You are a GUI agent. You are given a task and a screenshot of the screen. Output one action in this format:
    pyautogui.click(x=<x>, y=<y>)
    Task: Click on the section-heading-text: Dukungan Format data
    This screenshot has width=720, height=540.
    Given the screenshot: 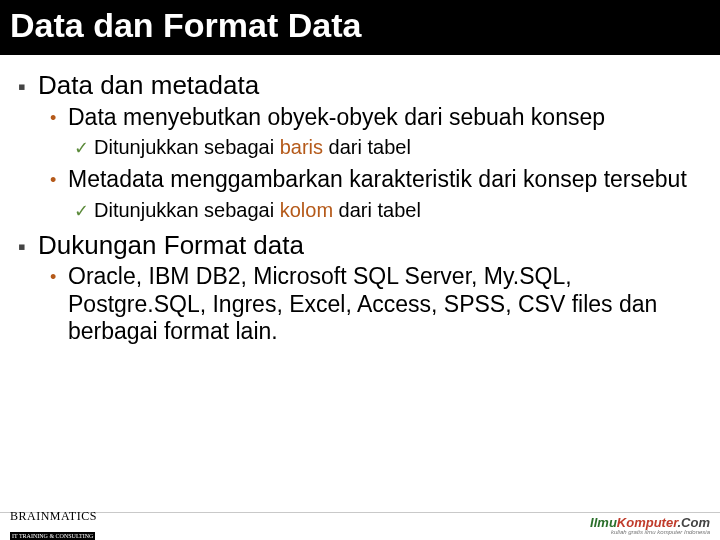 What is the action you would take?
    pyautogui.click(x=370, y=246)
    